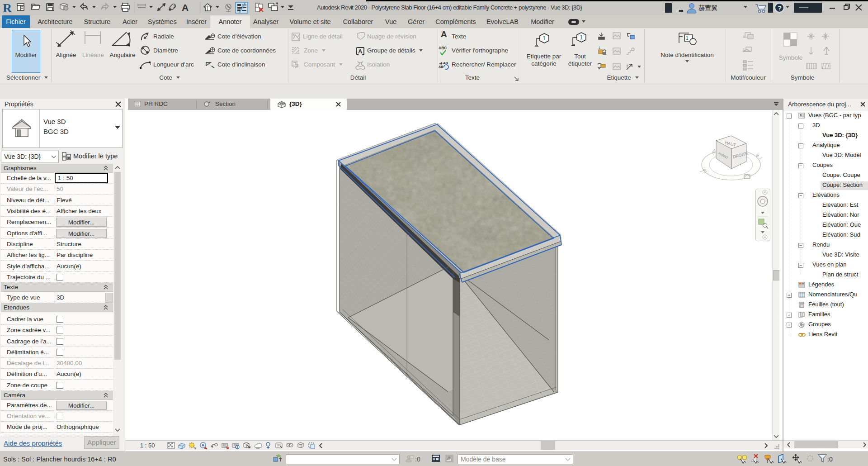 The image size is (868, 466). What do you see at coordinates (7, 8) in the screenshot?
I see `svg-text: R` at bounding box center [7, 8].